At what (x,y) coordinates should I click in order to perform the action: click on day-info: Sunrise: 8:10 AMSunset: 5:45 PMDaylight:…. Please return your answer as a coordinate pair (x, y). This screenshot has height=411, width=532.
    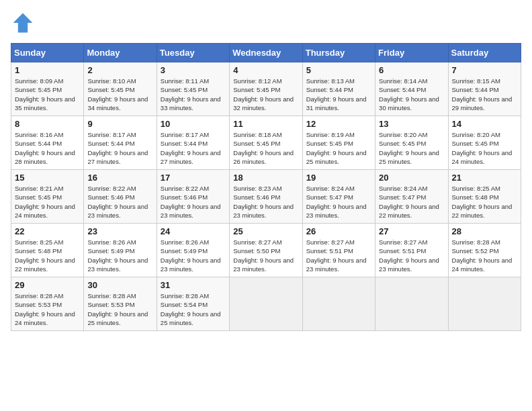
    Looking at the image, I should click on (118, 94).